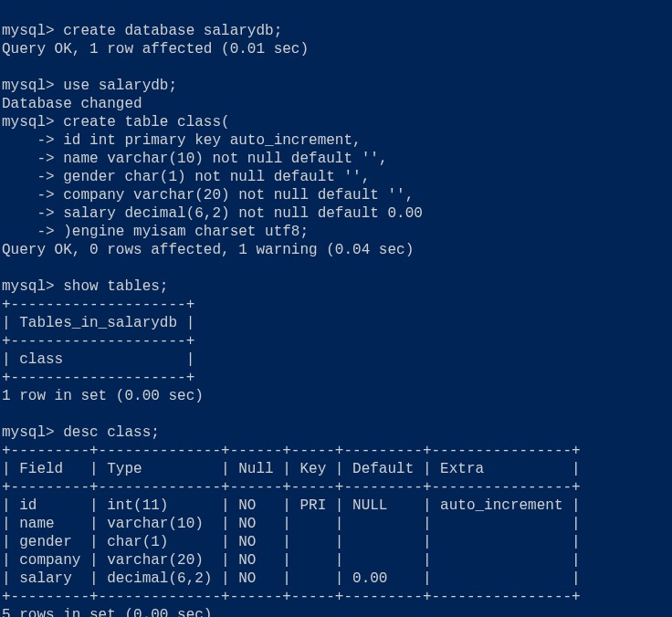  Describe the element at coordinates (291, 524) in the screenshot. I see `table-row: | name | varchar(10) | NO | | | |` at that location.